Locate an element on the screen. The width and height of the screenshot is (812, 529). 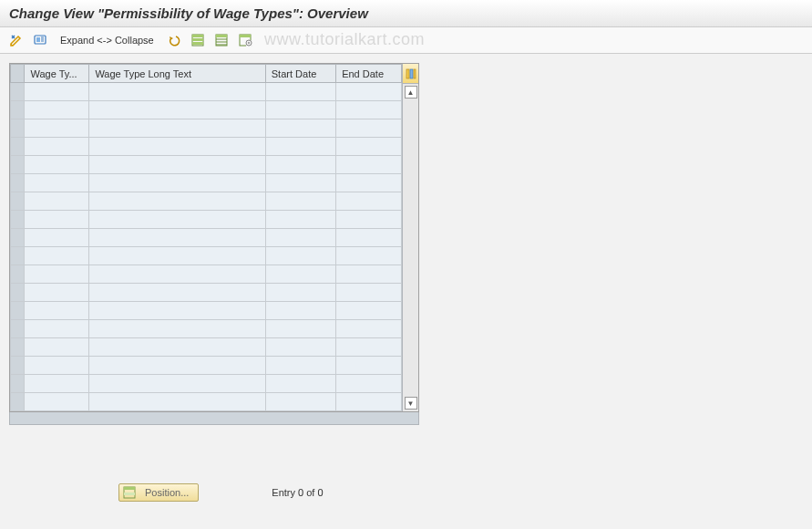
toggle-edit-icon is located at coordinates (16, 40).